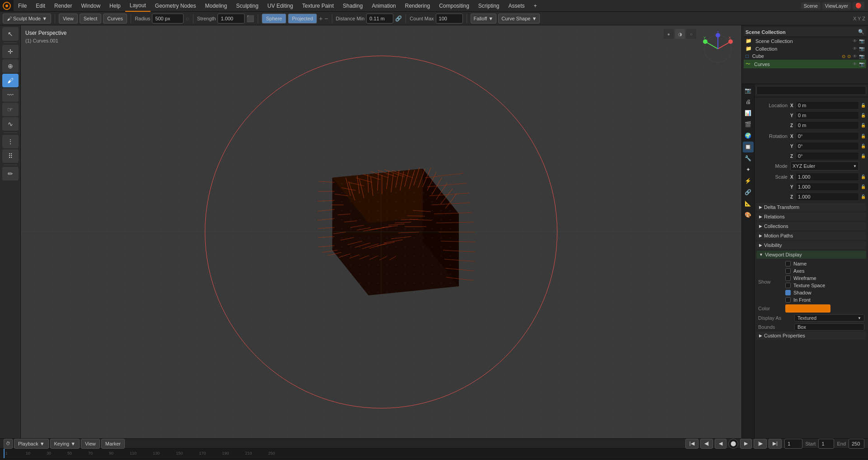 This screenshot has height=460, width=868. What do you see at coordinates (517, 6) in the screenshot?
I see `menu-assets: Assets` at bounding box center [517, 6].